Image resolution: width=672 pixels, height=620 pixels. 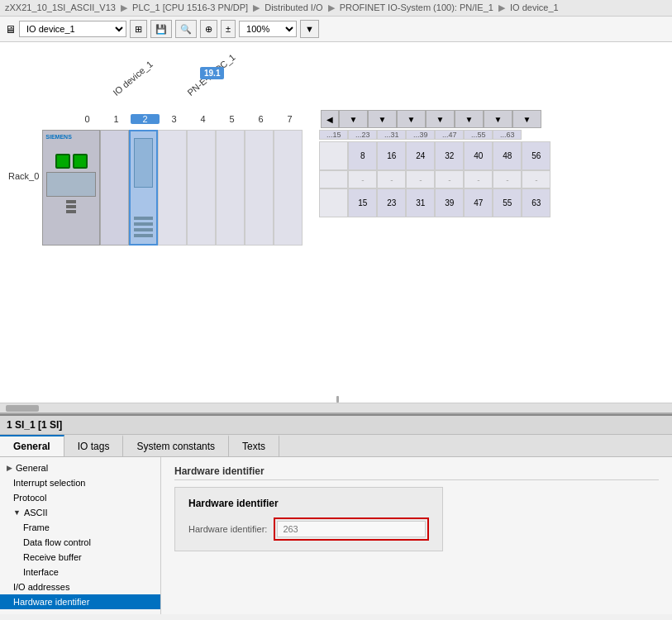 I want to click on range-col-4: ...47, so click(x=450, y=135).